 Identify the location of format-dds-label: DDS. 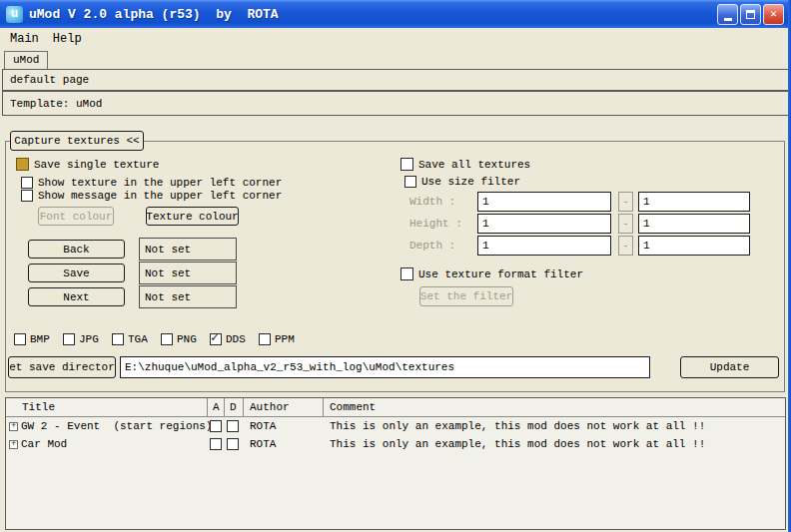
(236, 339).